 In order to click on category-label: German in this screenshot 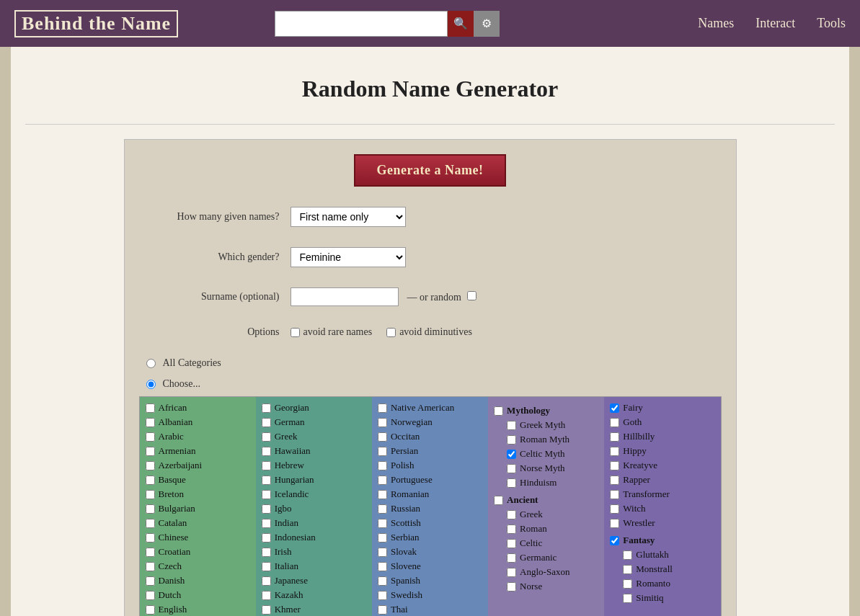, I will do `click(290, 422)`.